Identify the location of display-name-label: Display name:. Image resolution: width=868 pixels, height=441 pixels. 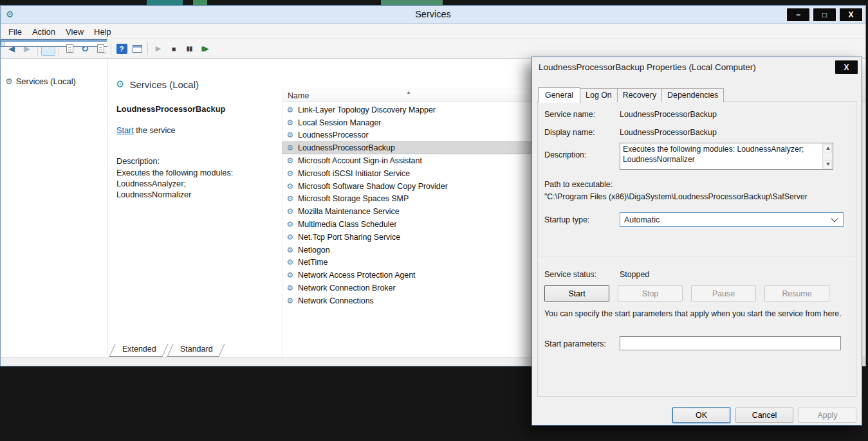
(570, 132).